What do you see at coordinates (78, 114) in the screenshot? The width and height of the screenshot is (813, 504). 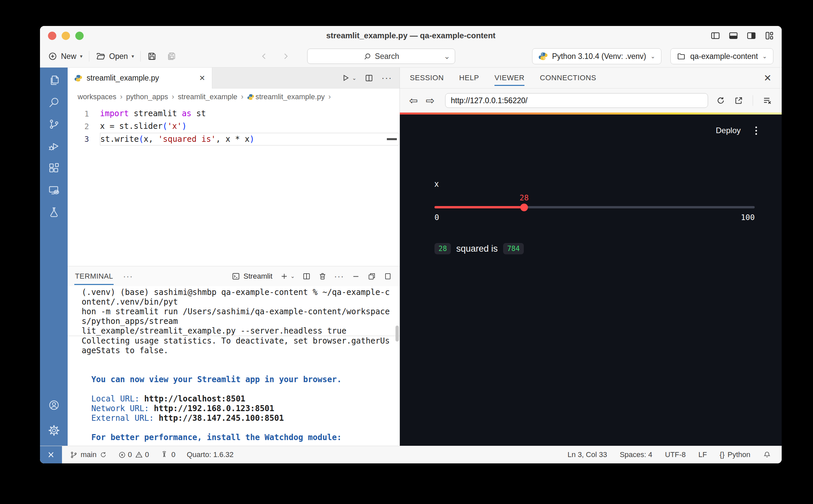 I see `line-number: 1` at bounding box center [78, 114].